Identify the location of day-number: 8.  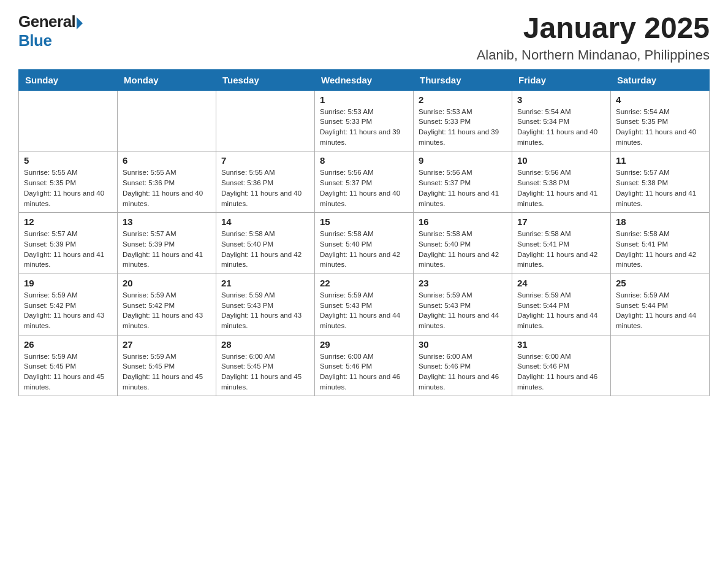
(364, 161).